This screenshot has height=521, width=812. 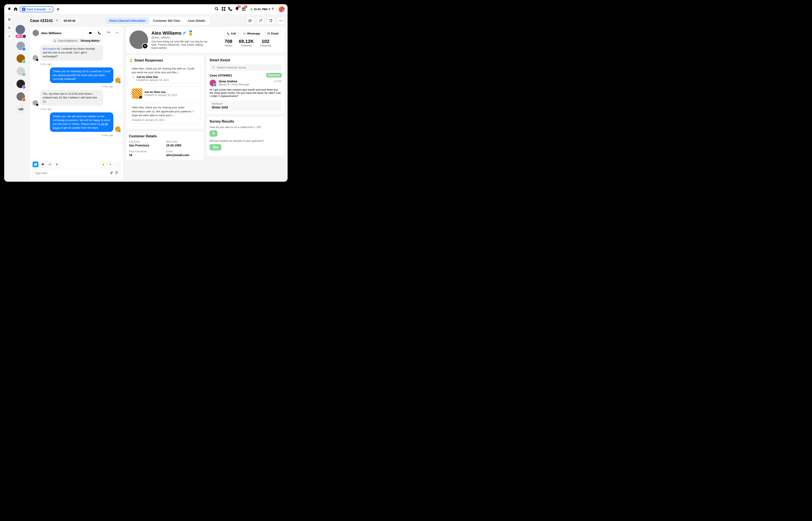 What do you see at coordinates (261, 21) in the screenshot?
I see `magic-button` at bounding box center [261, 21].